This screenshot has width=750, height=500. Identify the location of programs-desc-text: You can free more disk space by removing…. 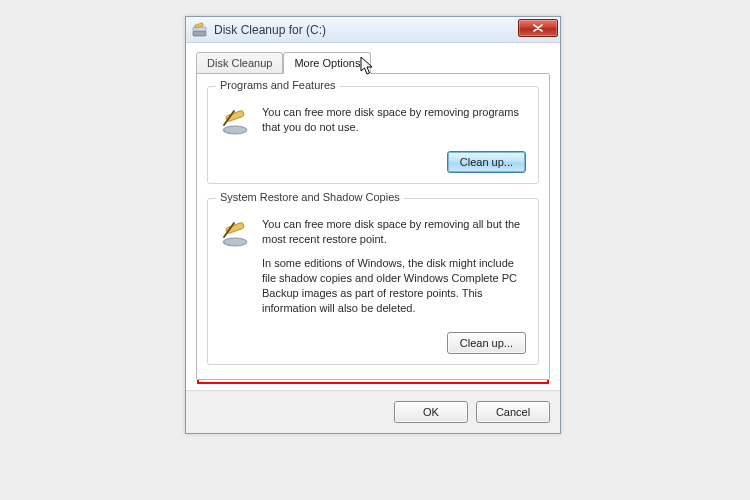
(394, 120).